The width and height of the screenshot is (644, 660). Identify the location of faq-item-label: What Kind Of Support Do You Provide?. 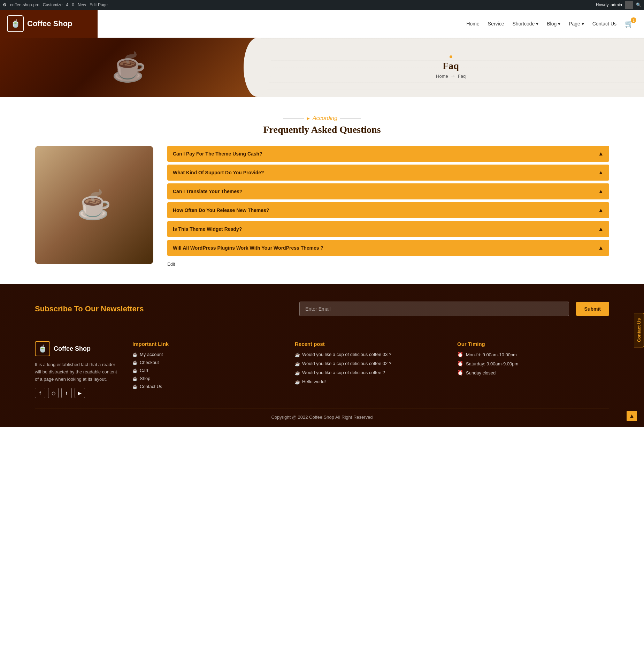
(219, 173).